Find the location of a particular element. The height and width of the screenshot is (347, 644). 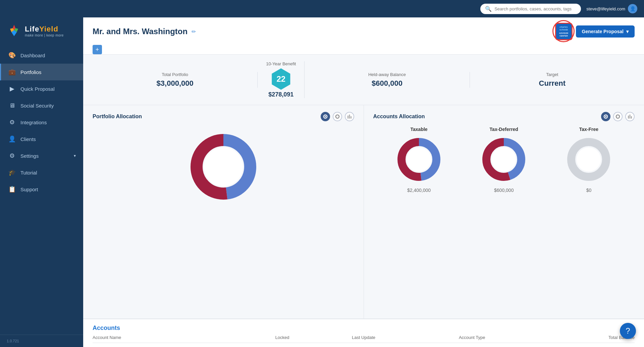

stat-held-away-label: Held-away Balance is located at coordinates (387, 74).